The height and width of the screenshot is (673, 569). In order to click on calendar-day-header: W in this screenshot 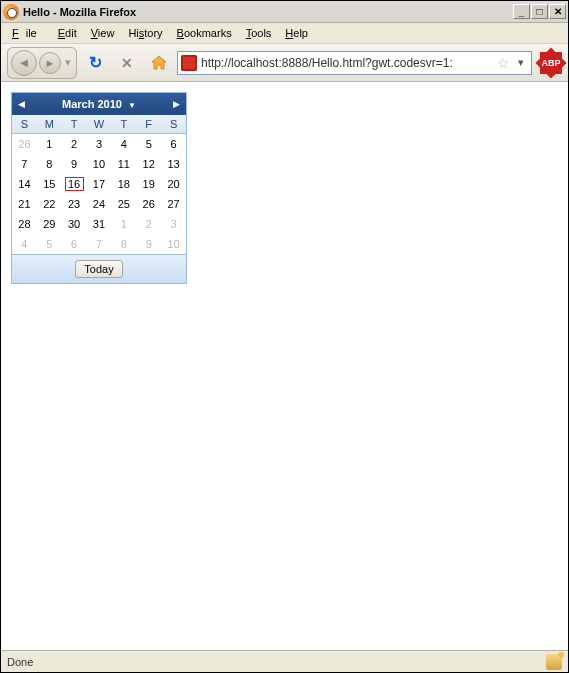, I will do `click(100, 124)`.